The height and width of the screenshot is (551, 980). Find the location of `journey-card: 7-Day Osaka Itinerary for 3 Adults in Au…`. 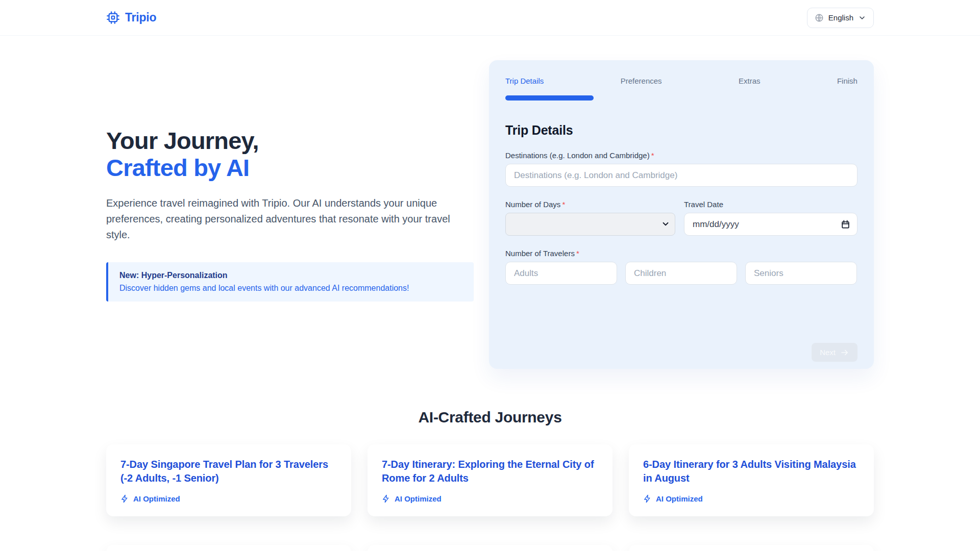

journey-card: 7-Day Osaka Itinerary for 3 Adults in Au… is located at coordinates (490, 548).